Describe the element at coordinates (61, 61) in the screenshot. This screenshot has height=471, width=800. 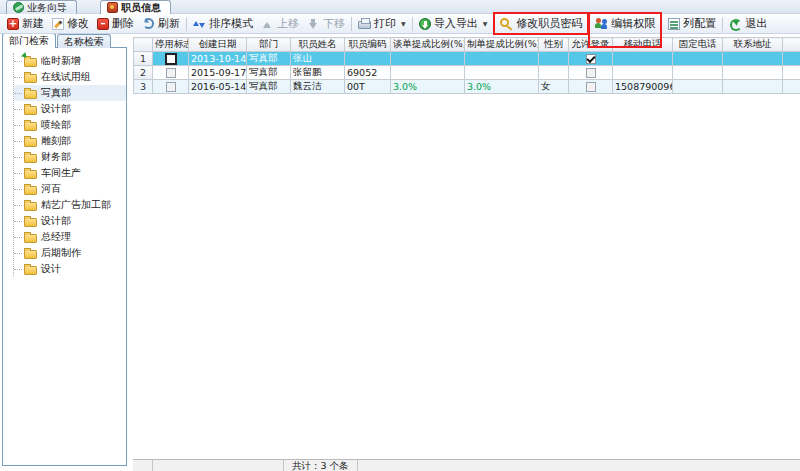
I see `tree-item-label: 临时新增` at that location.